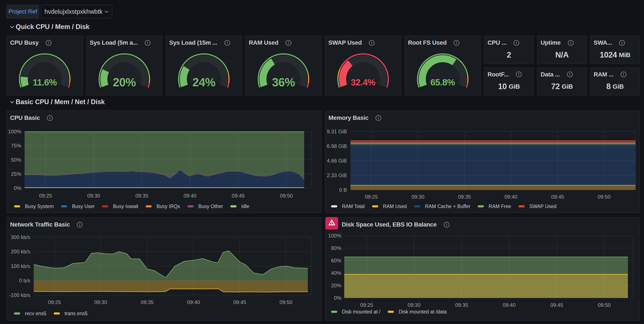  What do you see at coordinates (16, 174) in the screenshot?
I see `svg-text: 25%` at bounding box center [16, 174].